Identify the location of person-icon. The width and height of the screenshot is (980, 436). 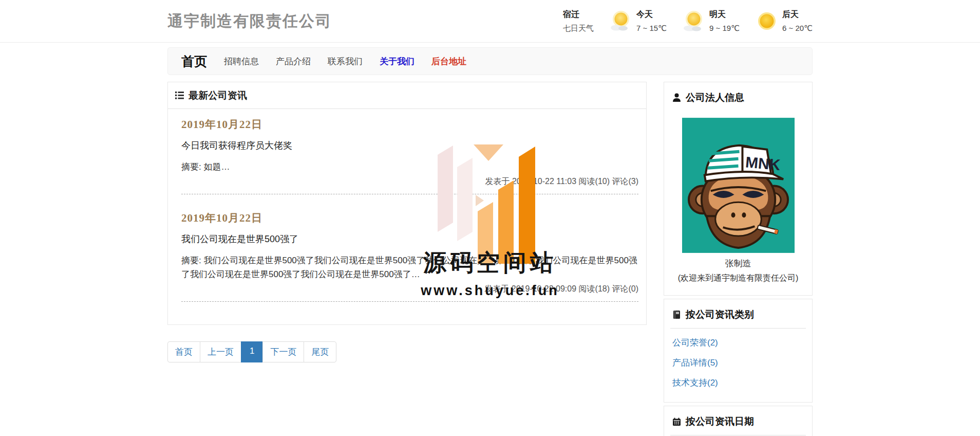
(677, 98).